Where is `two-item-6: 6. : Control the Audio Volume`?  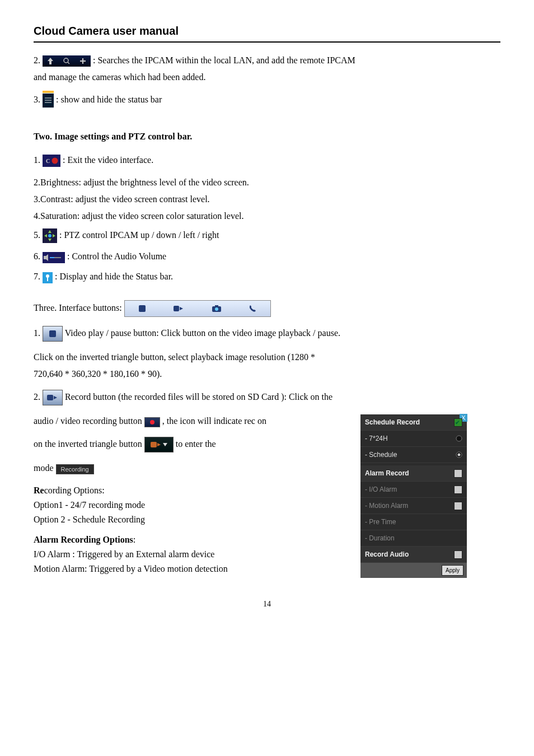 two-item-6: 6. : Control the Audio Volume is located at coordinates (267, 256).